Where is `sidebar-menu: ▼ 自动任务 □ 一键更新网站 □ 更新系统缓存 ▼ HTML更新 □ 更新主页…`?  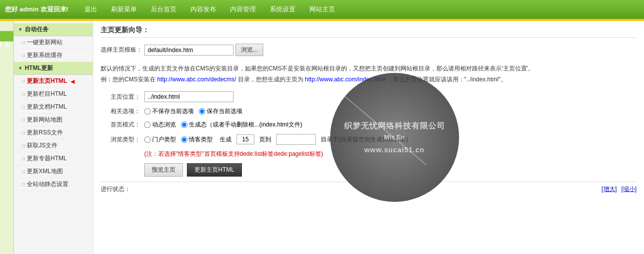
sidebar-menu: ▼ 自动任务 □ 一键更新网站 □ 更新系统缓存 ▼ HTML更新 □ 更新主页… is located at coordinates (54, 137).